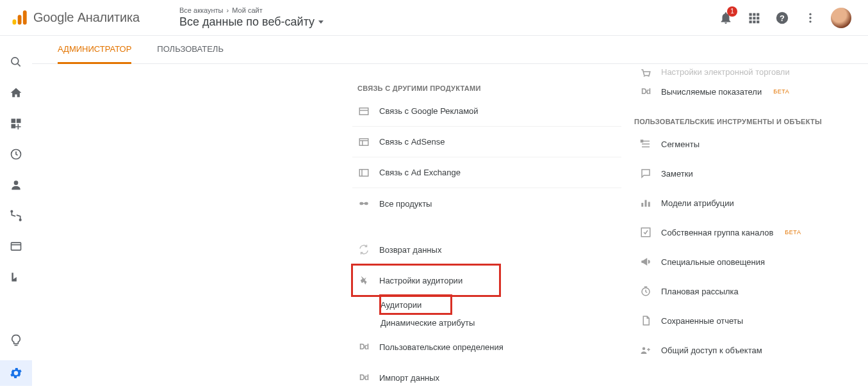 The height and width of the screenshot is (391, 868). What do you see at coordinates (95, 50) in the screenshot?
I see `tab-admin: АДМИНИСТРАТОР` at bounding box center [95, 50].